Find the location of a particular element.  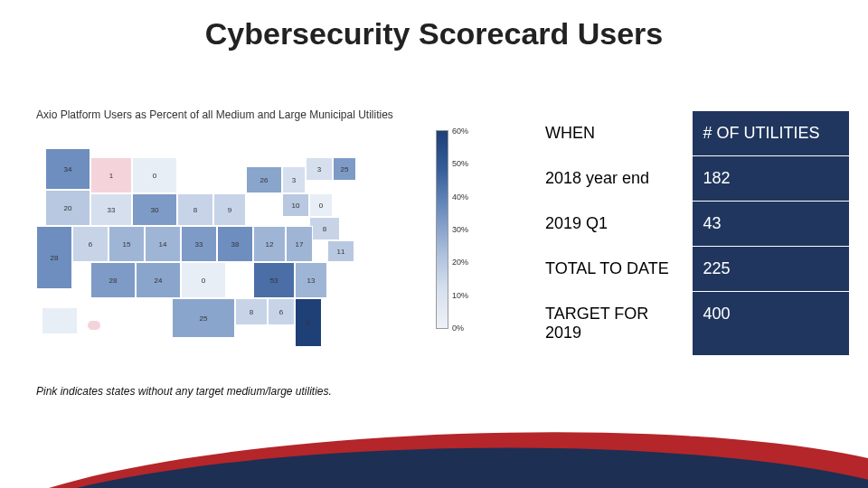

state-ca: 28 is located at coordinates (54, 258).